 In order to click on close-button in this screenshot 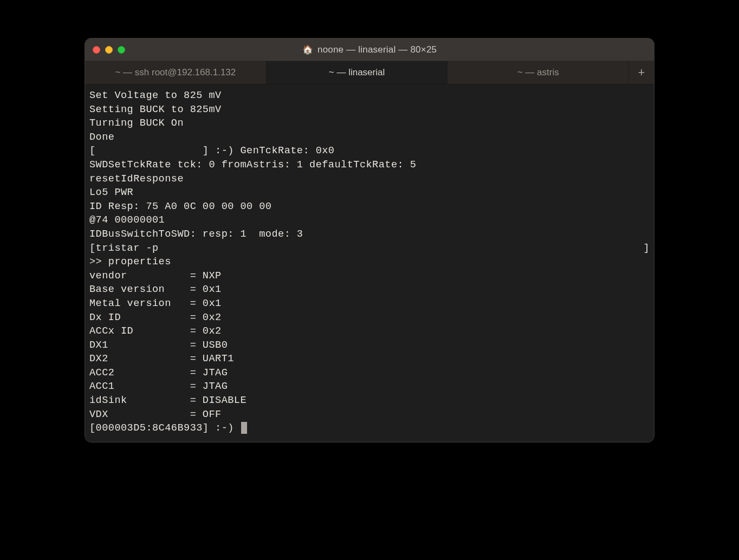, I will do `click(96, 50)`.